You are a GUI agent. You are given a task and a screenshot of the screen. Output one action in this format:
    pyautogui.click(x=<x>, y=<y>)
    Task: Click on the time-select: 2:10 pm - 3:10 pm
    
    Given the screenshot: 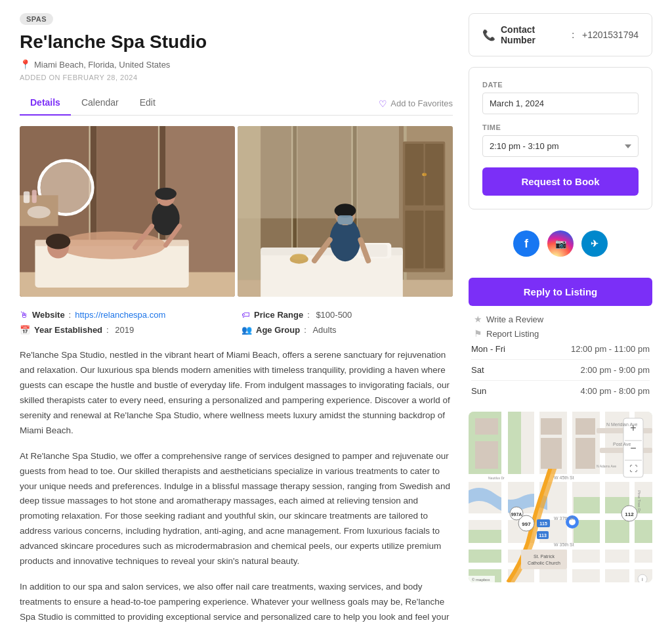 What is the action you would take?
    pyautogui.click(x=560, y=146)
    